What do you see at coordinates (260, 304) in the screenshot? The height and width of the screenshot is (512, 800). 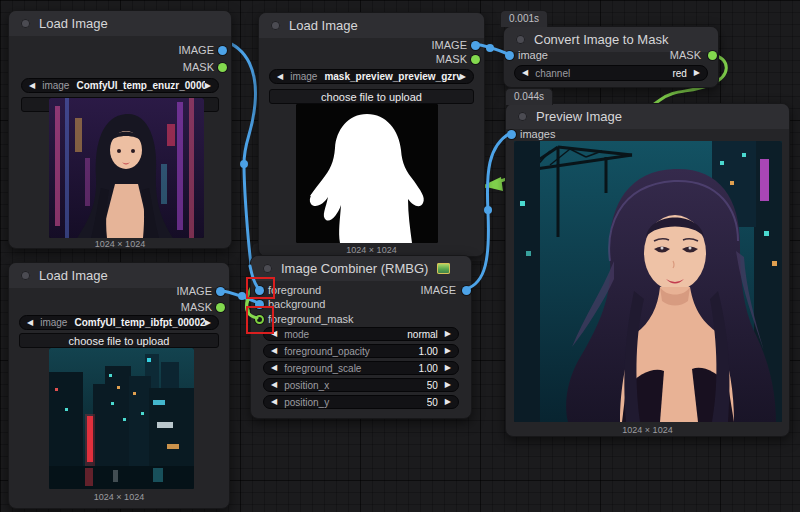 I see `input-port-background` at bounding box center [260, 304].